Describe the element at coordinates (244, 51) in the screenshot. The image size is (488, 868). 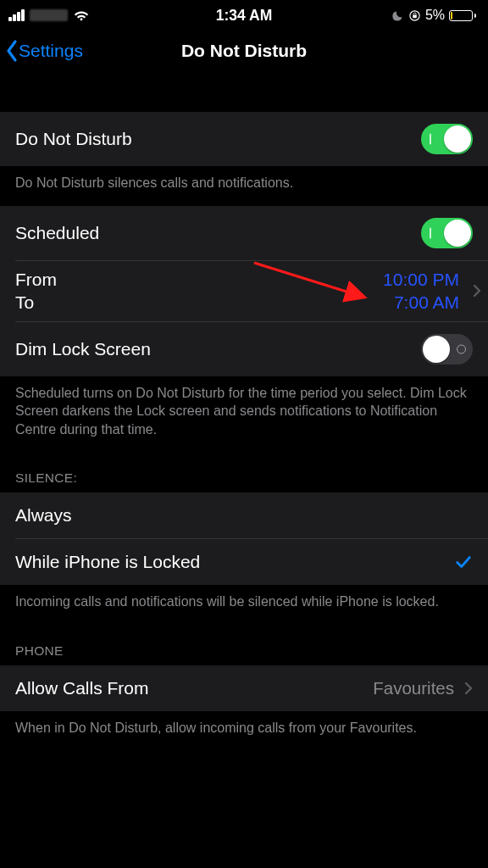
I see `page-title: Do Not Disturb` at that location.